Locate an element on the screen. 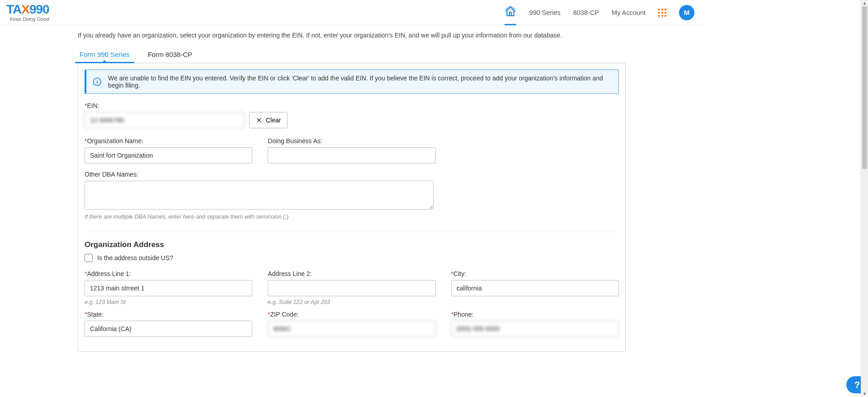  nav-8038-cp: 8038-CP is located at coordinates (586, 13).